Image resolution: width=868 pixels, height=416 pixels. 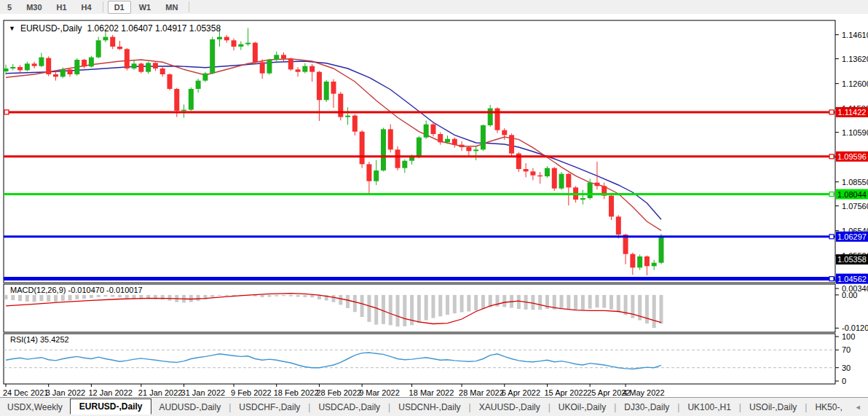 What do you see at coordinates (855, 84) in the screenshot?
I see `svg-text: 1.12600` at bounding box center [855, 84].